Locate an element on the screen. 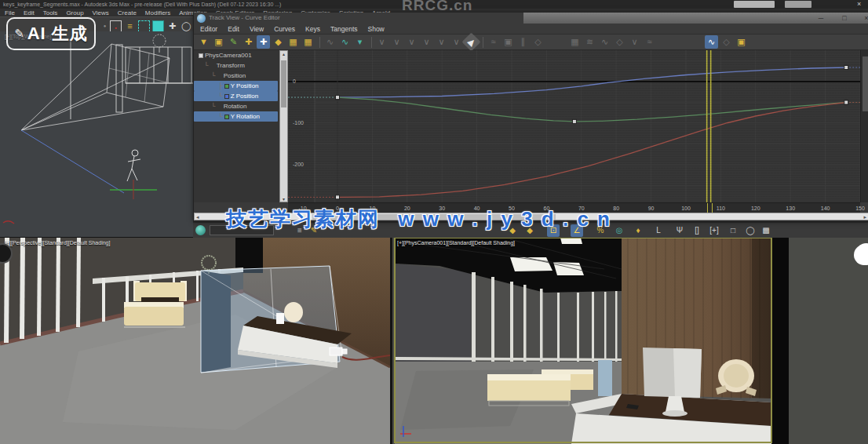 The width and height of the screenshot is (868, 444). ce-menu-item-2: View is located at coordinates (257, 29).